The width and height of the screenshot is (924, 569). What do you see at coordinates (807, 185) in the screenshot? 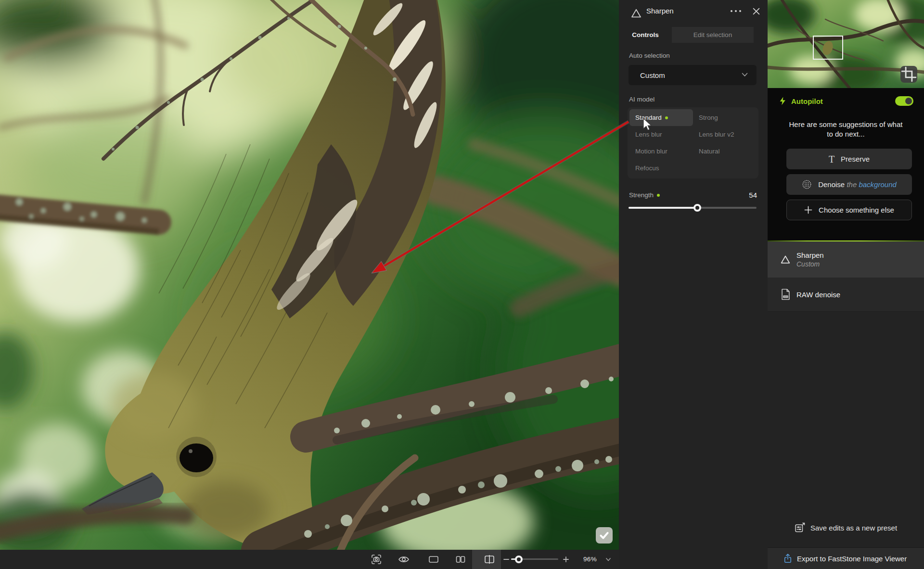
I see `dotted-sphere-icon` at bounding box center [807, 185].